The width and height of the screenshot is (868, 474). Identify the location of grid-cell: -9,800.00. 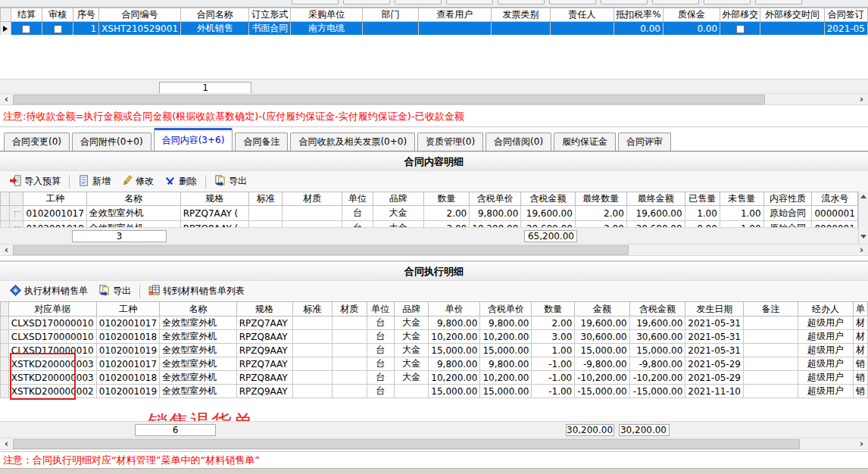
(602, 364).